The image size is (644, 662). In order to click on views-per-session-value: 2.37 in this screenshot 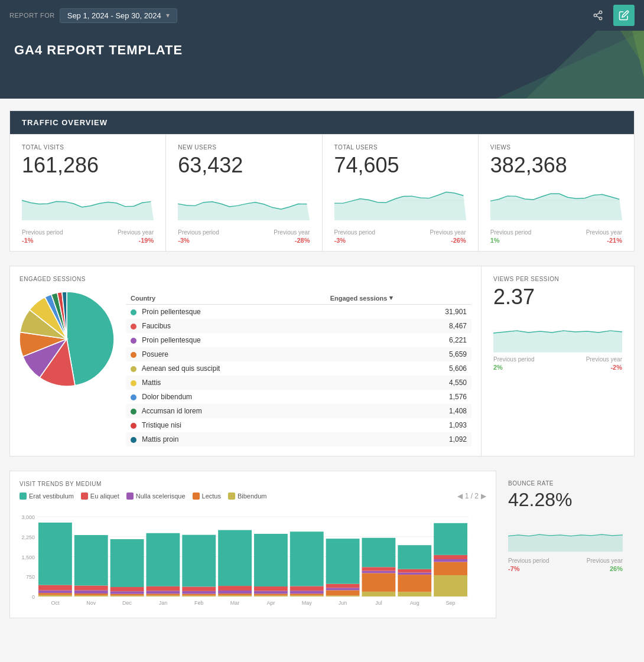, I will do `click(558, 297)`.